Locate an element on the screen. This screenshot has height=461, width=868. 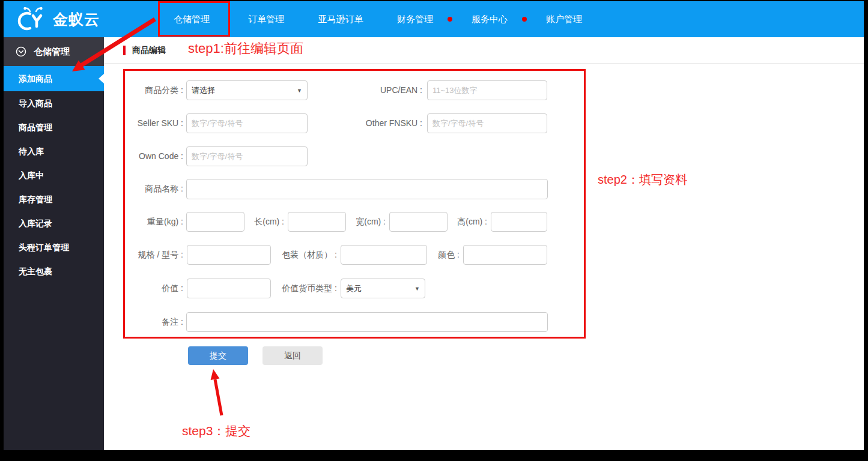
other-fnsku-input is located at coordinates (487, 124).